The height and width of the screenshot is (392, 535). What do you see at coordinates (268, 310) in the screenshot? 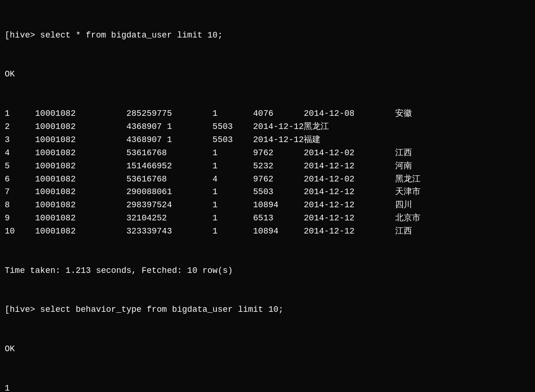
I see `command-2: [hive> select behavior_type from bigdata…` at bounding box center [268, 310].